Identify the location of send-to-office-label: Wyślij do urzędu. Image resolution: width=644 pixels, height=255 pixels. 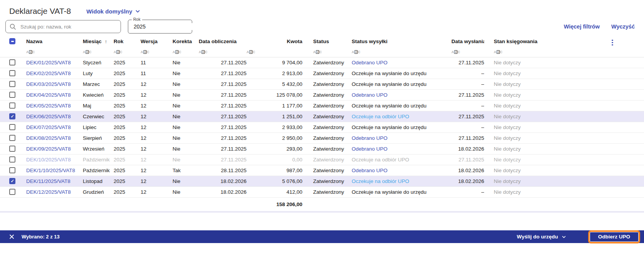
(538, 237).